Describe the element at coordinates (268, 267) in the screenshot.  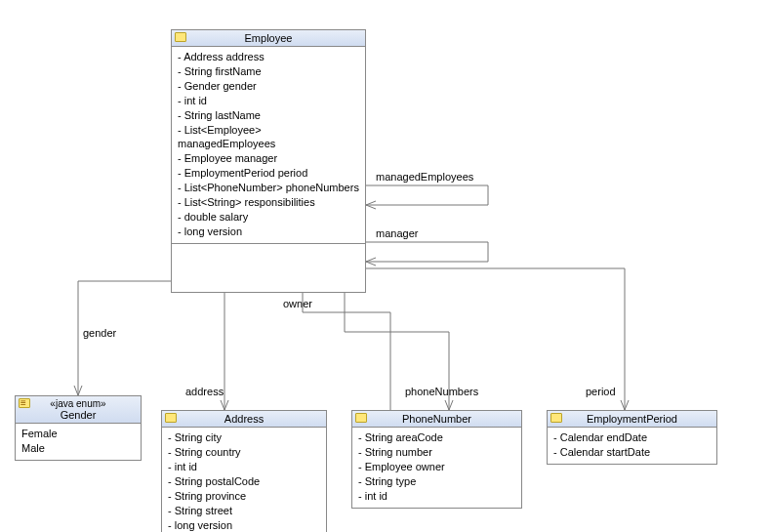
I see `class-employee-operations` at that location.